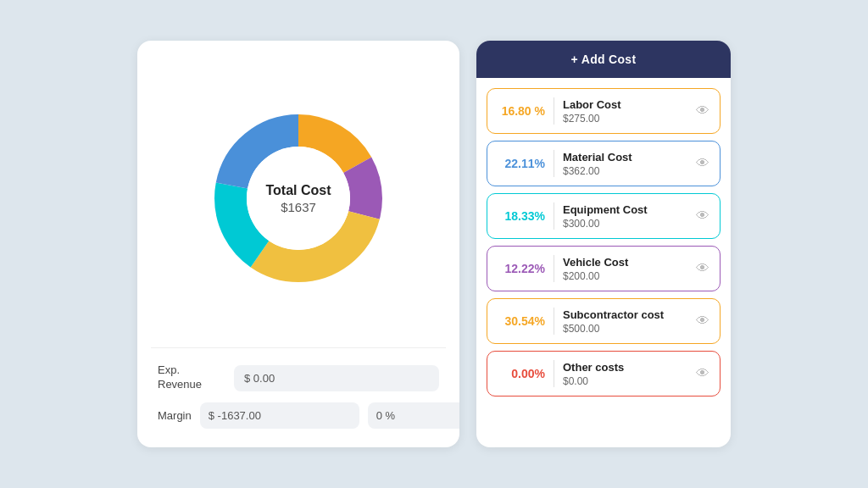  Describe the element at coordinates (626, 381) in the screenshot. I see `other-value: $0.00` at that location.